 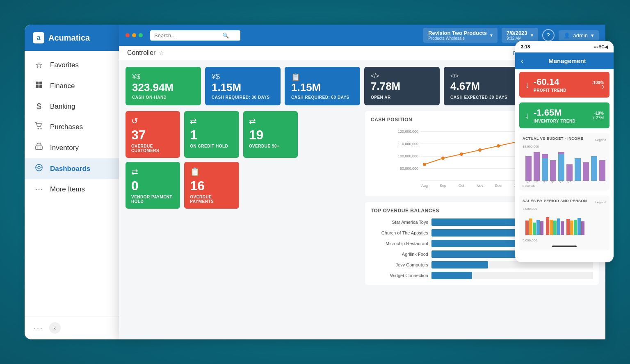 I want to click on logo-text: Acumatica, so click(x=69, y=38).